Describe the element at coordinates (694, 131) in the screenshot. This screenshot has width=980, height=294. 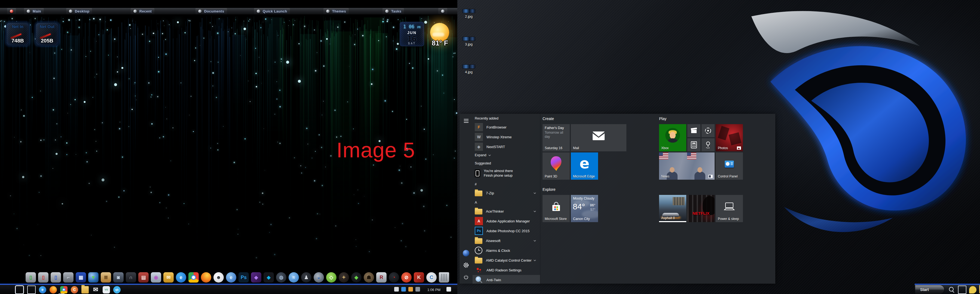
I see `tile-movies-tv` at that location.